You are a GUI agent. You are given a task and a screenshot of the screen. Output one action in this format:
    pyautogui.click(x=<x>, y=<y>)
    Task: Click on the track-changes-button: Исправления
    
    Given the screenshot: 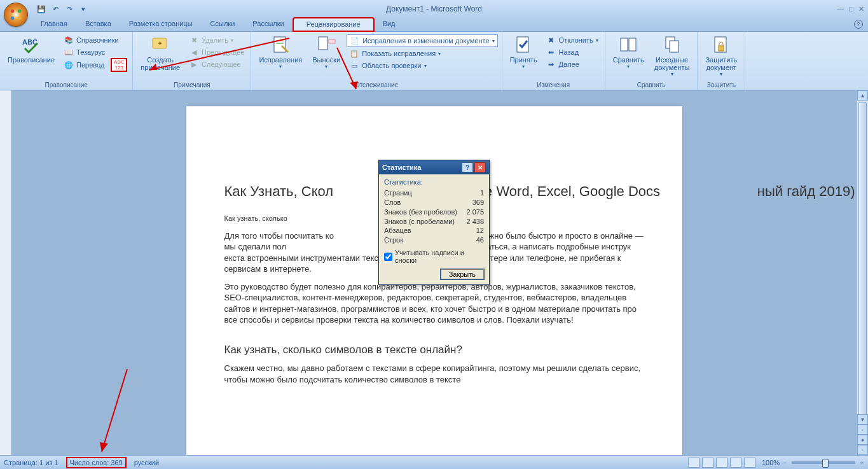 What is the action you would take?
    pyautogui.click(x=280, y=52)
    